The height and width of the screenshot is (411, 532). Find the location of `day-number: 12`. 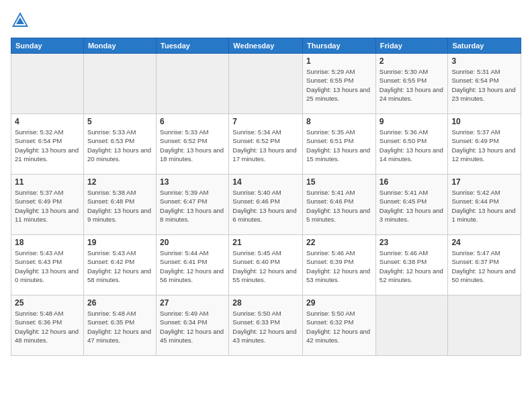

day-number: 12 is located at coordinates (120, 182).